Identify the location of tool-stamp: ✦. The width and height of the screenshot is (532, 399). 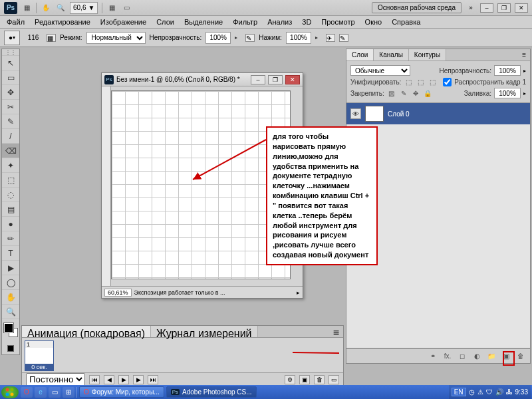
(11, 166).